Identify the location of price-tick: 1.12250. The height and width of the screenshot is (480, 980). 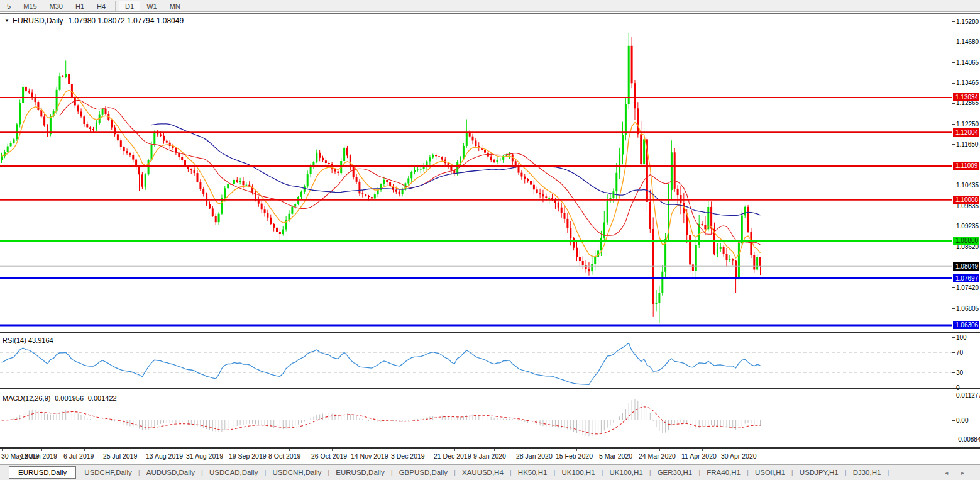
(967, 125).